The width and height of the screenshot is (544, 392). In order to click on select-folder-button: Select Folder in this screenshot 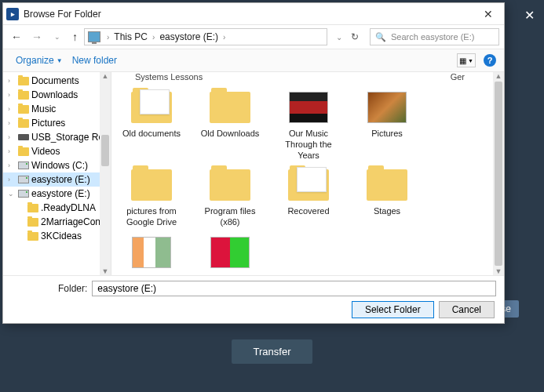, I will do `click(392, 310)`.